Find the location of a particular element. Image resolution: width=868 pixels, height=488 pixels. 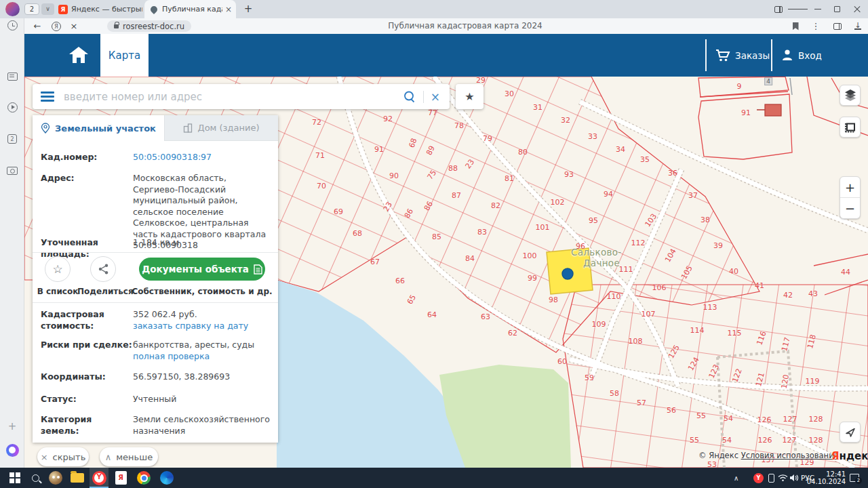

layers-button is located at coordinates (850, 95).